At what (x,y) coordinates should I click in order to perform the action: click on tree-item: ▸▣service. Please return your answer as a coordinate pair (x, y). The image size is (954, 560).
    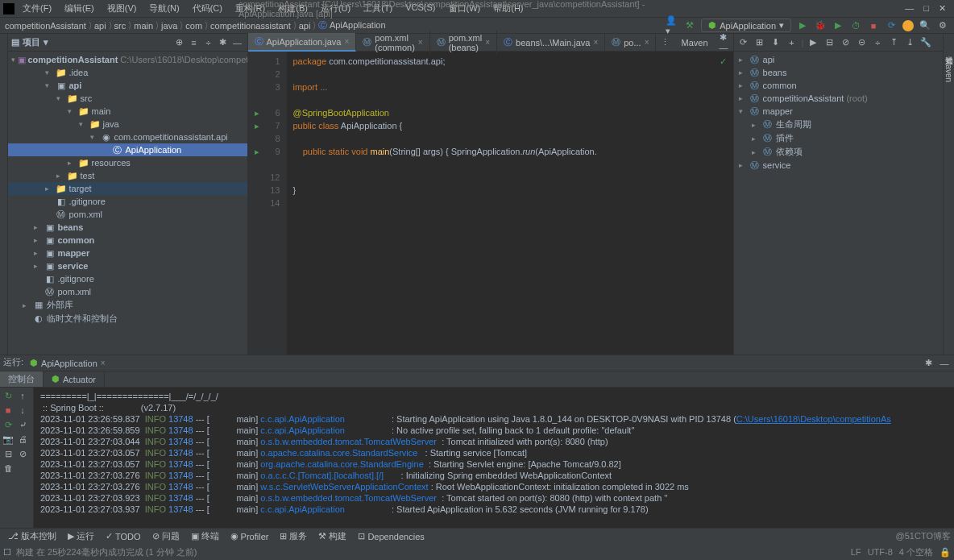
    Looking at the image, I should click on (127, 266).